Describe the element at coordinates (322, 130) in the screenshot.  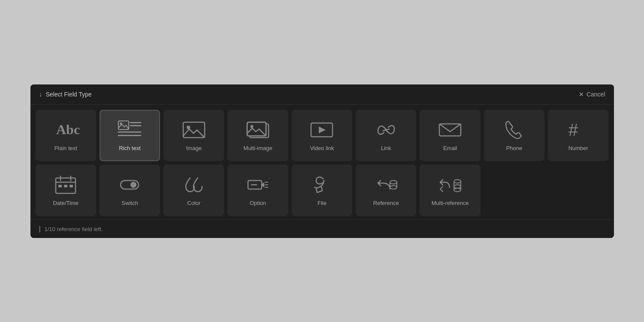
I see `video-link-icon` at that location.